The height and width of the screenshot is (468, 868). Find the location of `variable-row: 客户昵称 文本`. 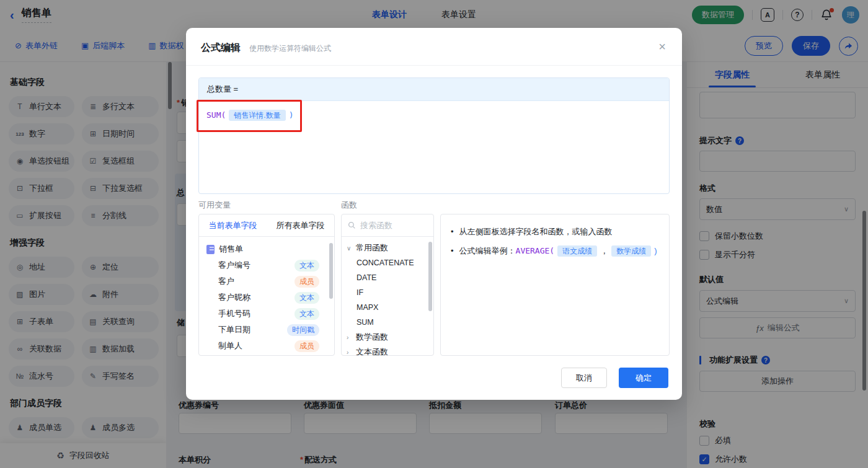

variable-row: 客户昵称 文本 is located at coordinates (267, 298).